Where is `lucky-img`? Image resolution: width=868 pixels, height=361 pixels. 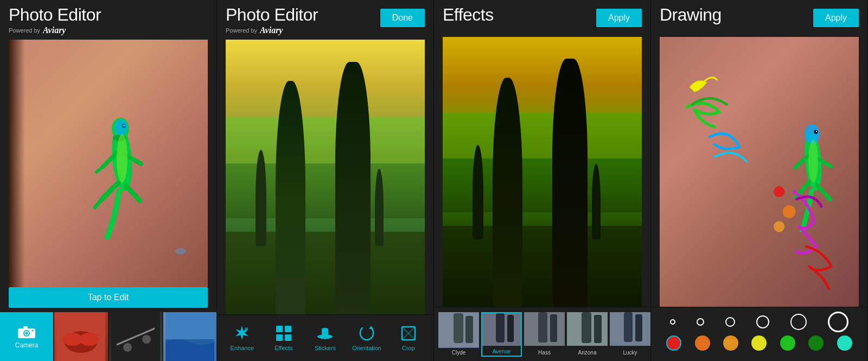 lucky-img is located at coordinates (630, 330).